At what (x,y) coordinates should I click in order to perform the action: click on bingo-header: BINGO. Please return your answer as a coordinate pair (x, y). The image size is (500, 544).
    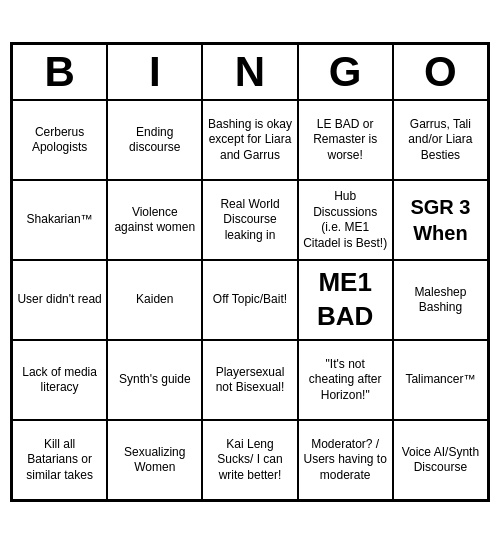
    Looking at the image, I should click on (250, 72).